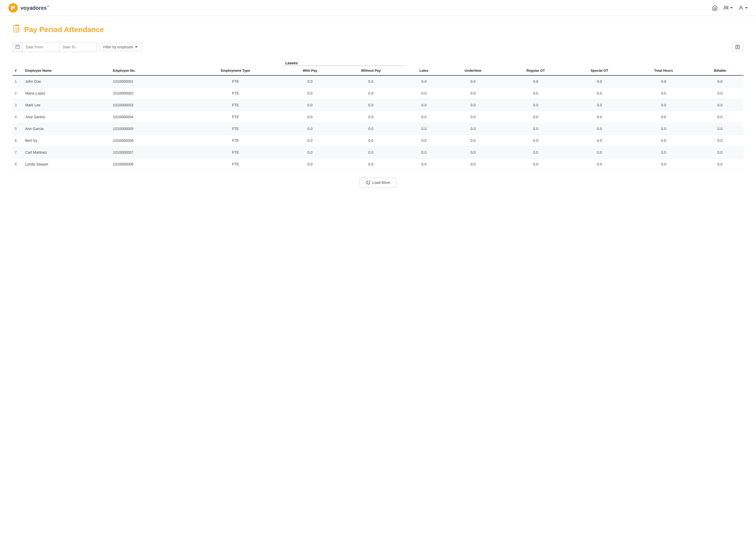 The image size is (756, 538). I want to click on load-more-label: Load More, so click(381, 183).